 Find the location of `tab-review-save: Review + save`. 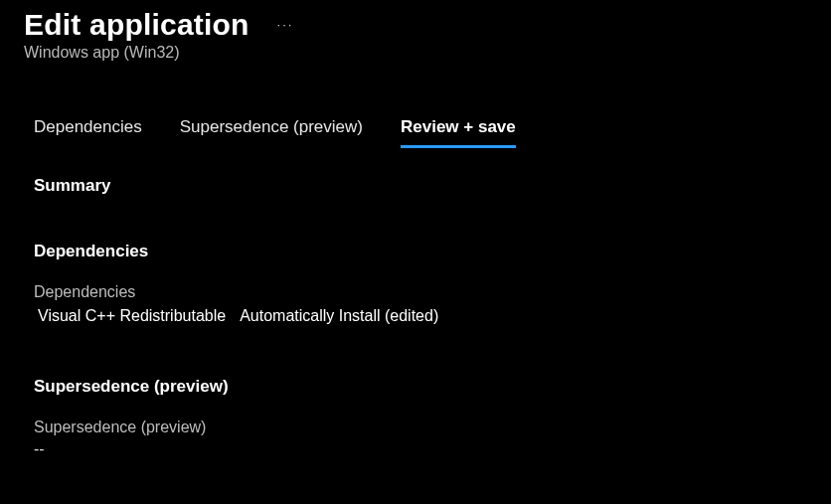

tab-review-save: Review + save is located at coordinates (458, 133).